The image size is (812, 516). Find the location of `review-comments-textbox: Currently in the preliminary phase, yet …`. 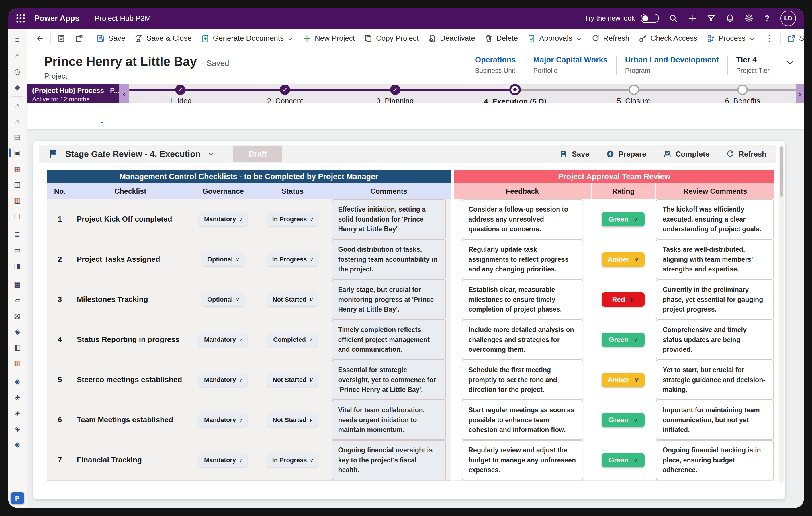

review-comments-textbox: Currently in the preliminary phase, yet … is located at coordinates (715, 299).